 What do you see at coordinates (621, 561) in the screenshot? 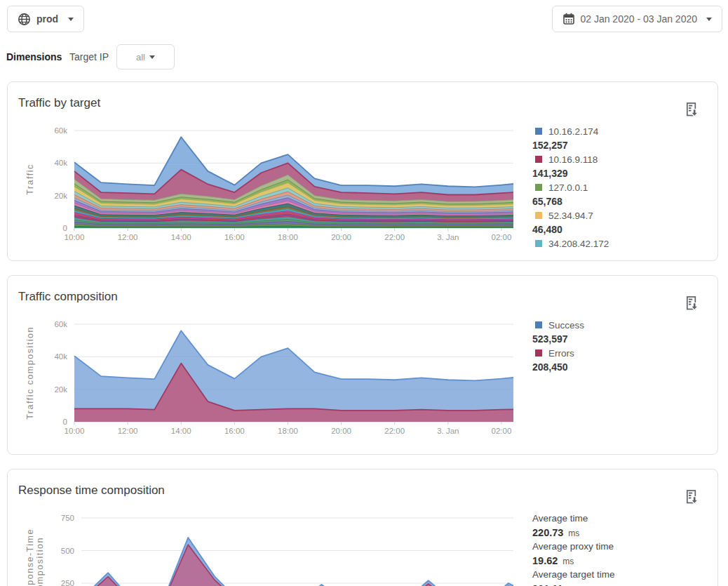
I see `stat-value: 19.62ms` at bounding box center [621, 561].